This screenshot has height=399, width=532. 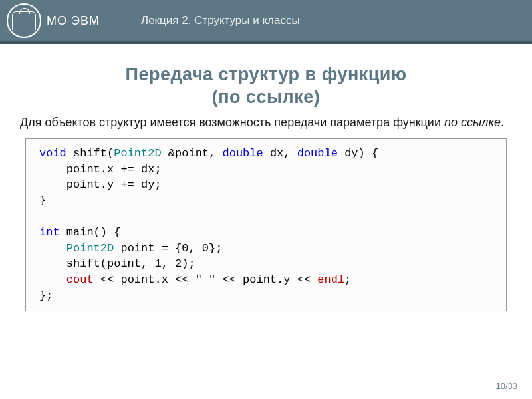 I want to click on kw-endl: endl, so click(x=331, y=279).